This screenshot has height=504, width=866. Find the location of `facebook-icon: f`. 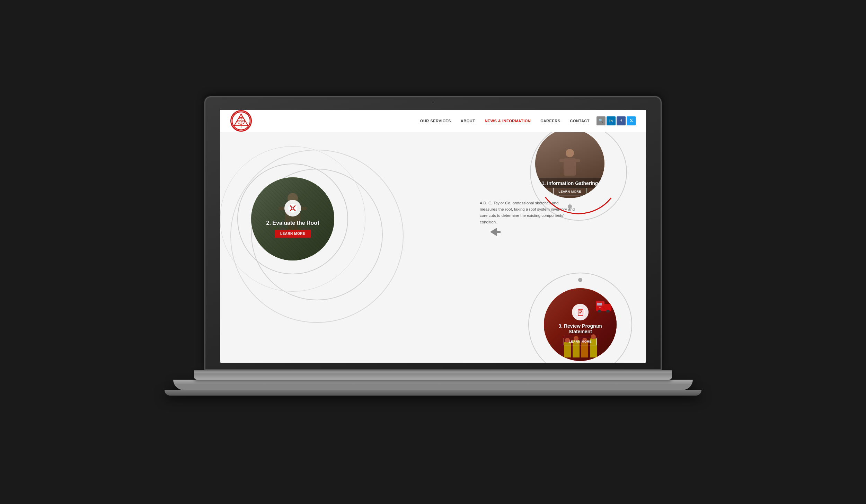

facebook-icon: f is located at coordinates (621, 121).